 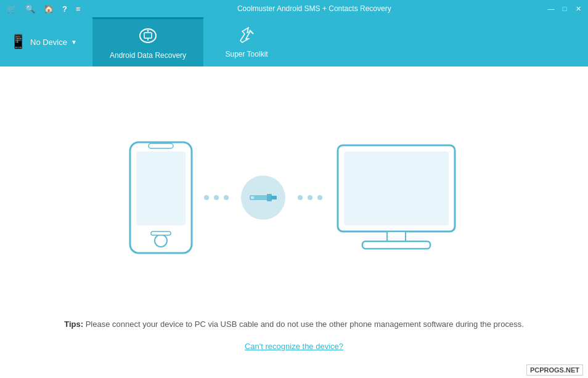 I want to click on maximize-button: □, so click(x=565, y=9).